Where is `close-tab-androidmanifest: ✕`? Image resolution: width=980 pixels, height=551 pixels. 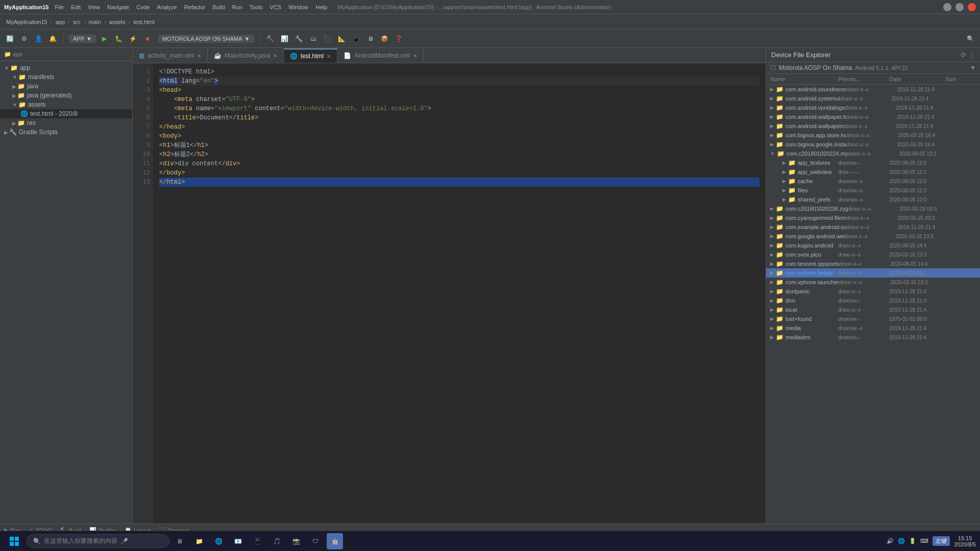 close-tab-androidmanifest: ✕ is located at coordinates (415, 56).